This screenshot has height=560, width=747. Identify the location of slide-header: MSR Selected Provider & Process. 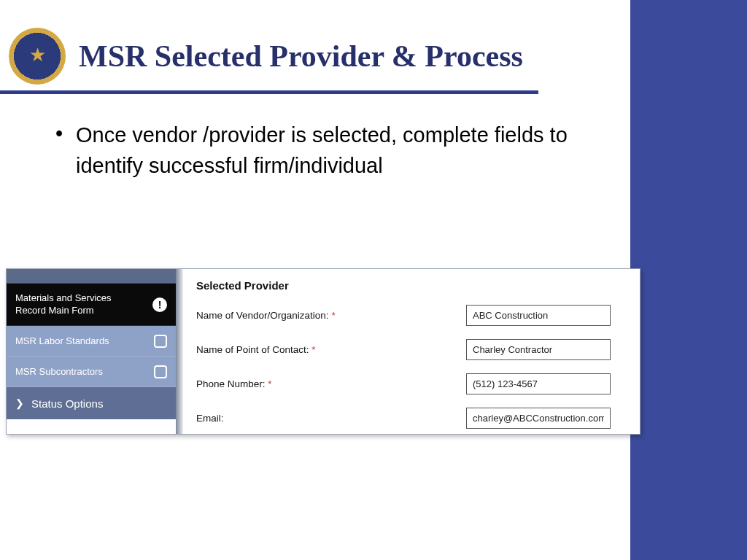
(272, 56).